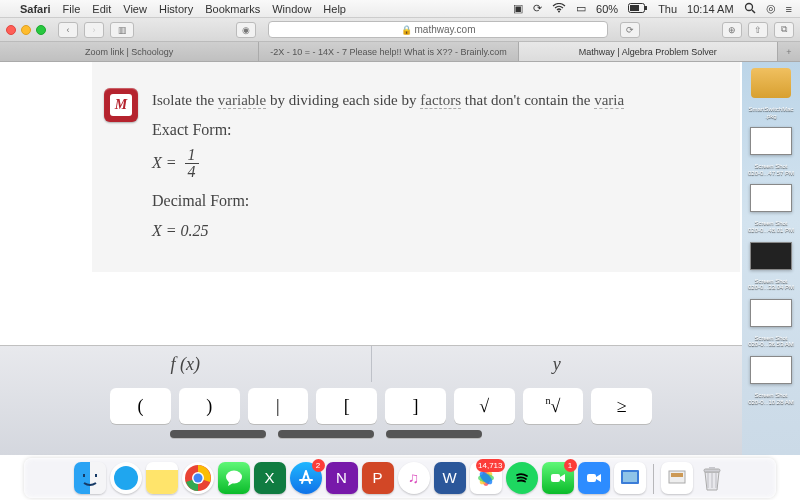 Image resolution: width=800 pixels, height=500 pixels. Describe the element at coordinates (538, 8) in the screenshot. I see `sync-icon: ⟳` at that location.